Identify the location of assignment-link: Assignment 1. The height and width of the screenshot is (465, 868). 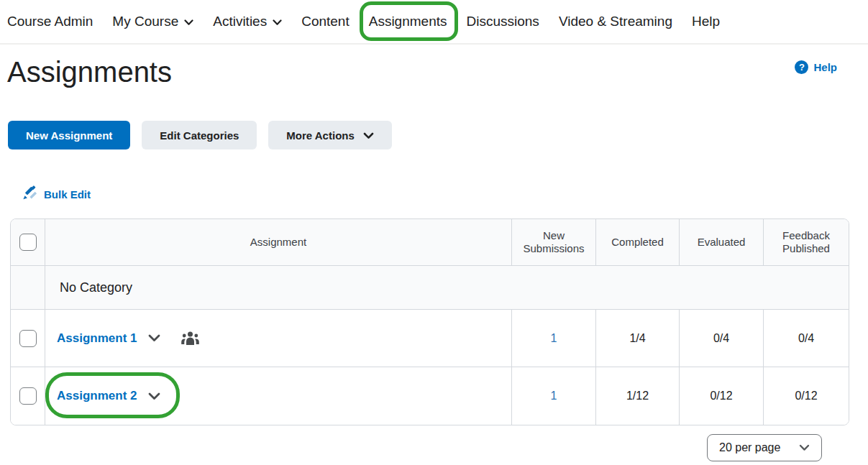
(96, 339).